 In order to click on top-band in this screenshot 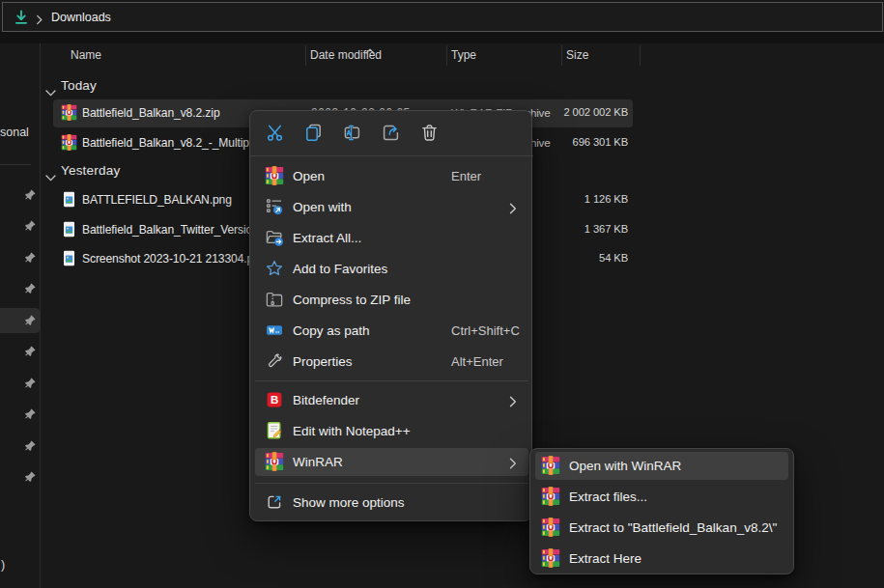, I will do `click(442, 38)`.